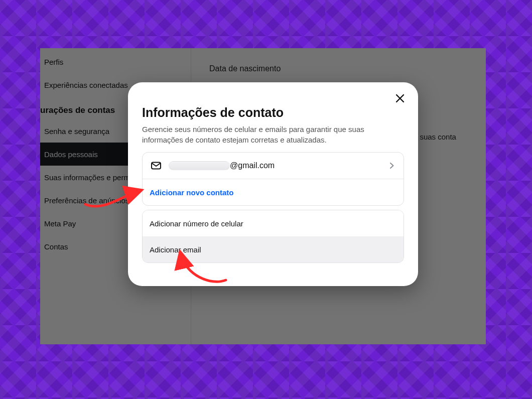 Image resolution: width=532 pixels, height=399 pixels. I want to click on close-icon, so click(400, 99).